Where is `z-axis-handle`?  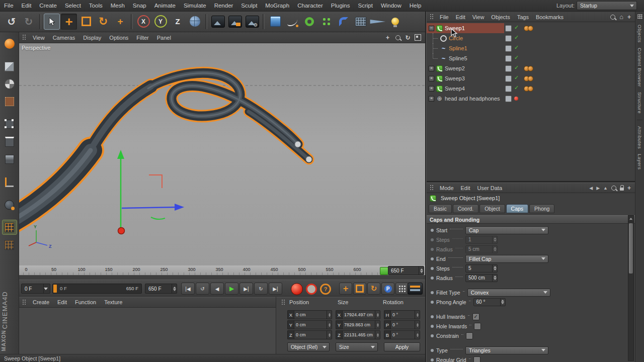
z-axis-handle is located at coordinates (149, 208).